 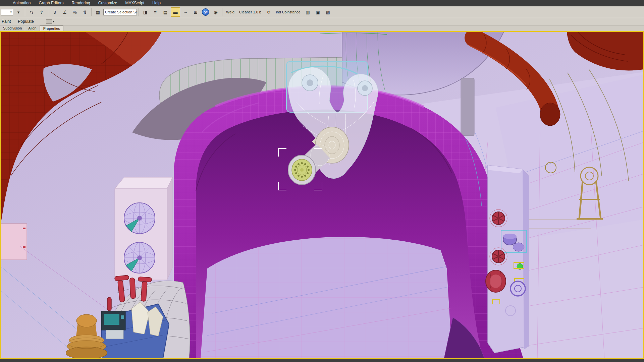 What do you see at coordinates (322, 3) in the screenshot?
I see `menu-bar: Animation Graph Editors Rendering Custom…` at bounding box center [322, 3].